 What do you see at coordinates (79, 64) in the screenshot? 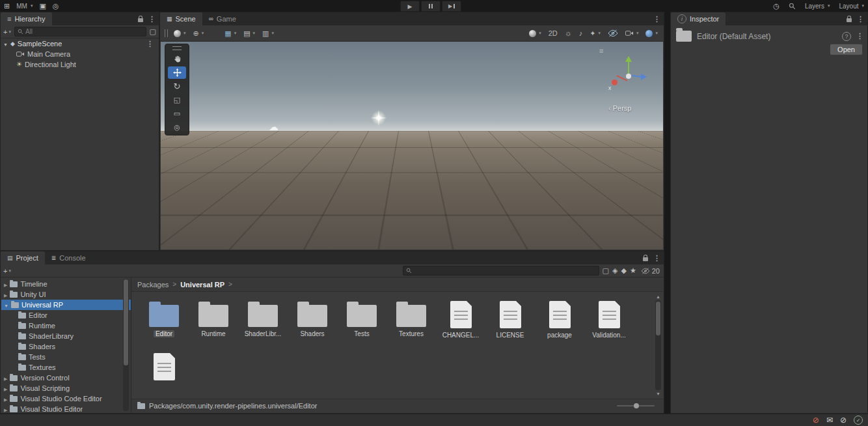
I see `tree-item-directional-light: ☀ Directional Light` at bounding box center [79, 64].